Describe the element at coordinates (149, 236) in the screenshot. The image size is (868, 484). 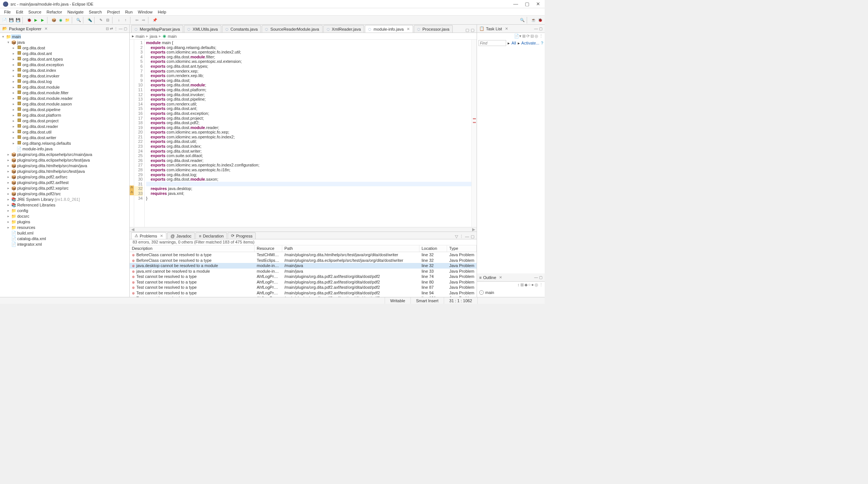
I see `bottom-tab-problems: ⚠Problems✕` at that location.